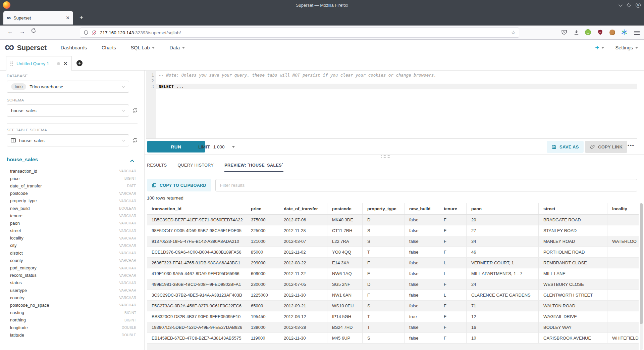  I want to click on table-scrollbar, so click(641, 277).